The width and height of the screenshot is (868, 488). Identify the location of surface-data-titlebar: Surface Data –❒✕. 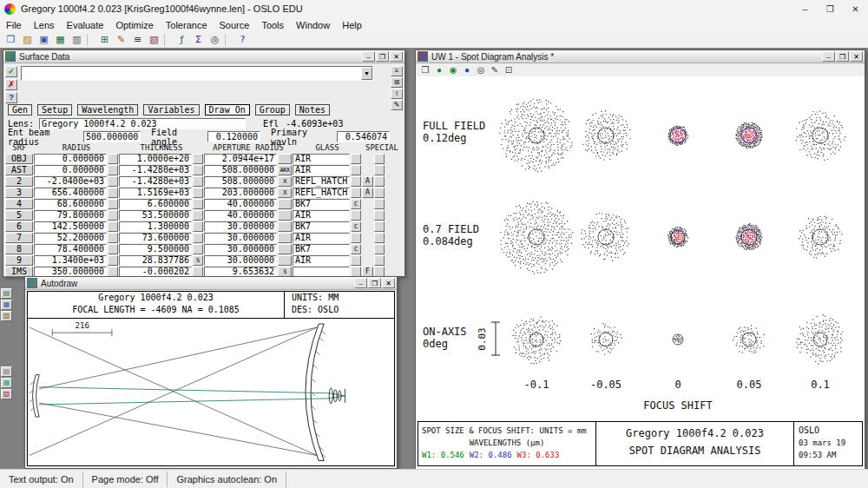
(204, 57).